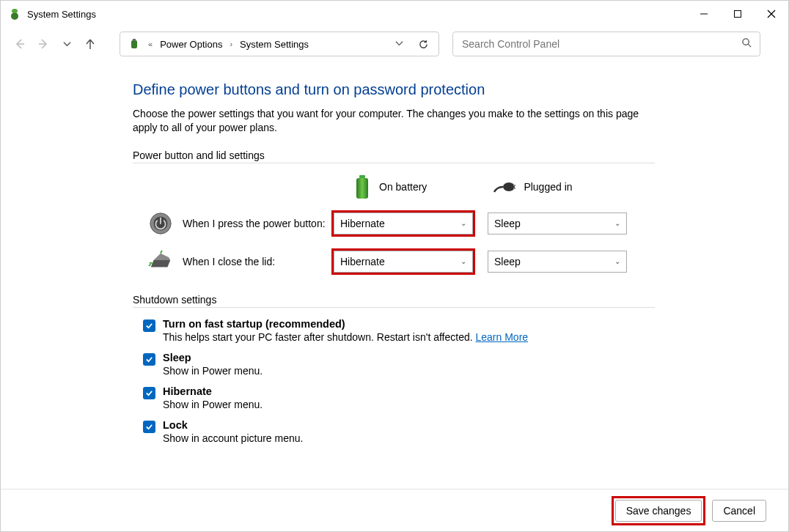  What do you see at coordinates (161, 262) in the screenshot?
I see `lid-icon` at bounding box center [161, 262].